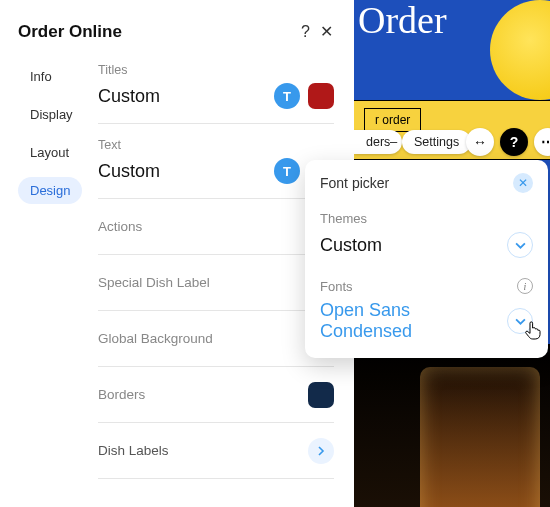 The image size is (550, 507). What do you see at coordinates (216, 145) in the screenshot?
I see `section-text-label: Text` at bounding box center [216, 145].